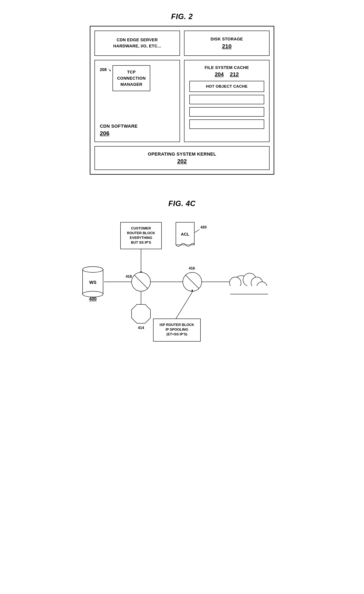  Describe the element at coordinates (227, 86) in the screenshot. I see `hot-object-label: HOT OBJECT CACHE` at that location.